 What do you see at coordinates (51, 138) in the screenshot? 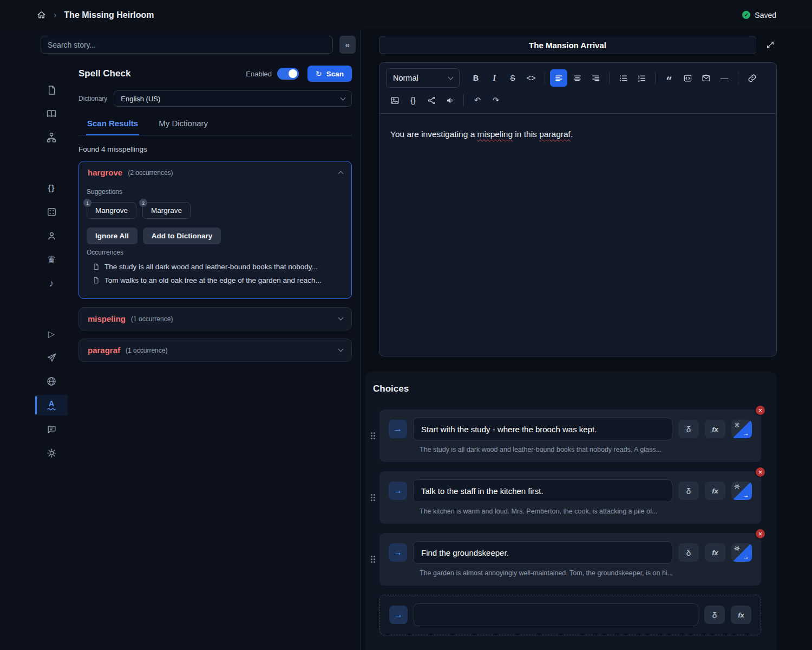
I see `rail-item-story-map` at bounding box center [51, 138].